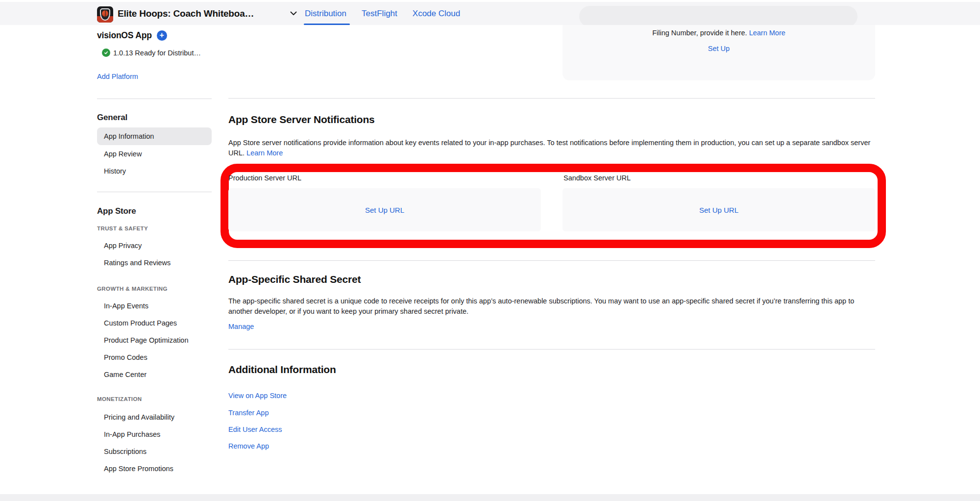 The width and height of the screenshot is (980, 501). What do you see at coordinates (325, 14) in the screenshot?
I see `tab-distribution: Distribution` at bounding box center [325, 14].